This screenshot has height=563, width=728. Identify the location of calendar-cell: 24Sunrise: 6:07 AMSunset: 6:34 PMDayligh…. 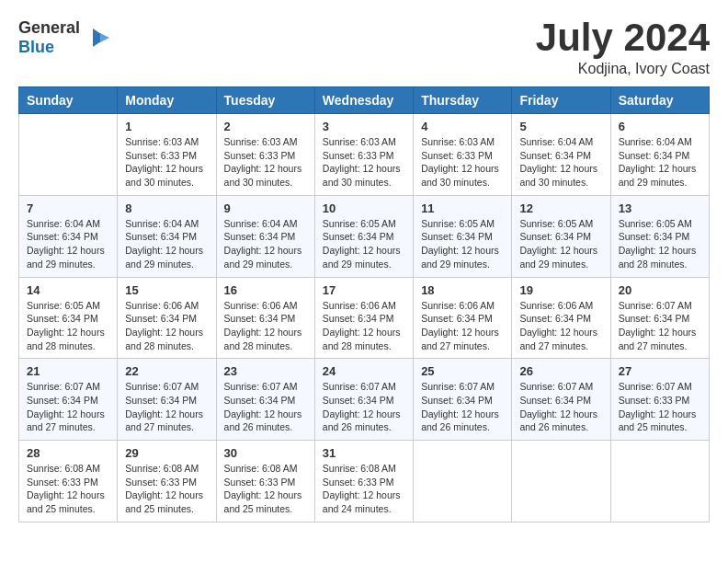
(364, 399).